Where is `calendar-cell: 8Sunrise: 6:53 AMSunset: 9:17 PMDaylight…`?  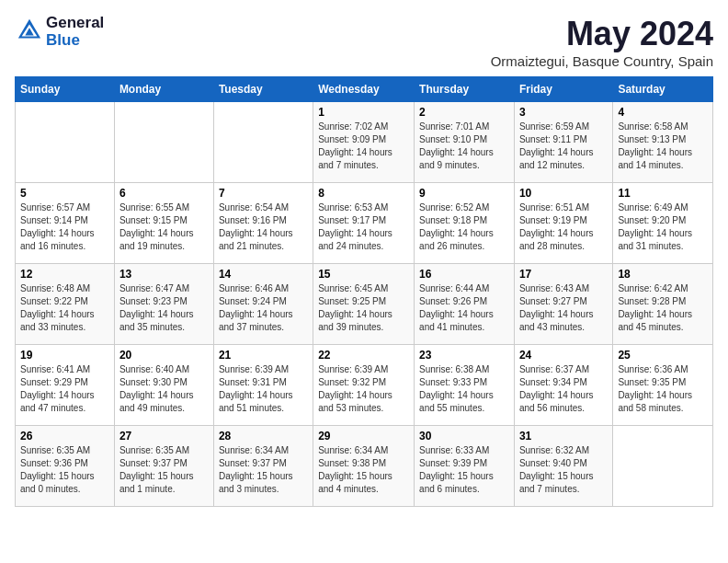
calendar-cell: 8Sunrise: 6:53 AMSunset: 9:17 PMDaylight… is located at coordinates (364, 224).